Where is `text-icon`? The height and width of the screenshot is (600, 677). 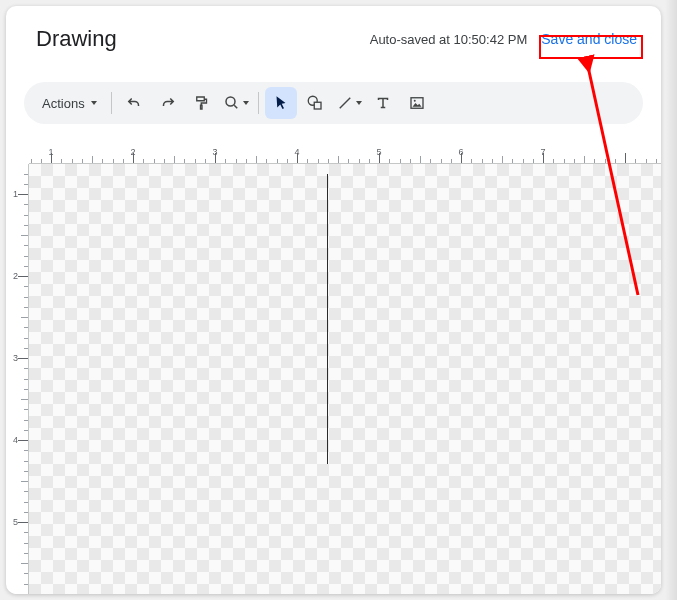
text-icon is located at coordinates (383, 103).